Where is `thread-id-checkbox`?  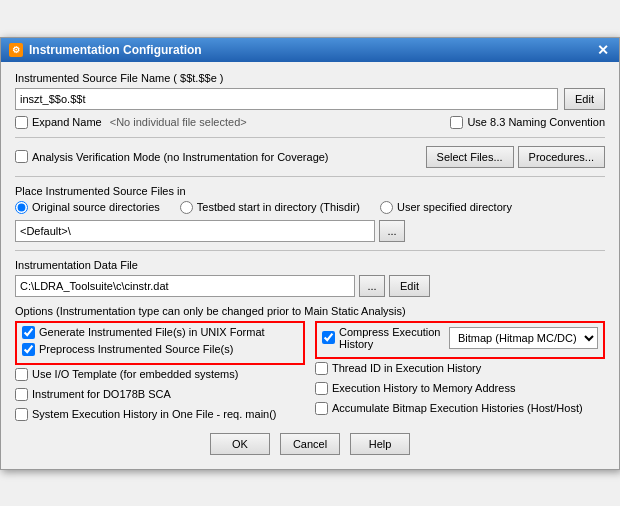
thread-id-checkbox is located at coordinates (322, 368).